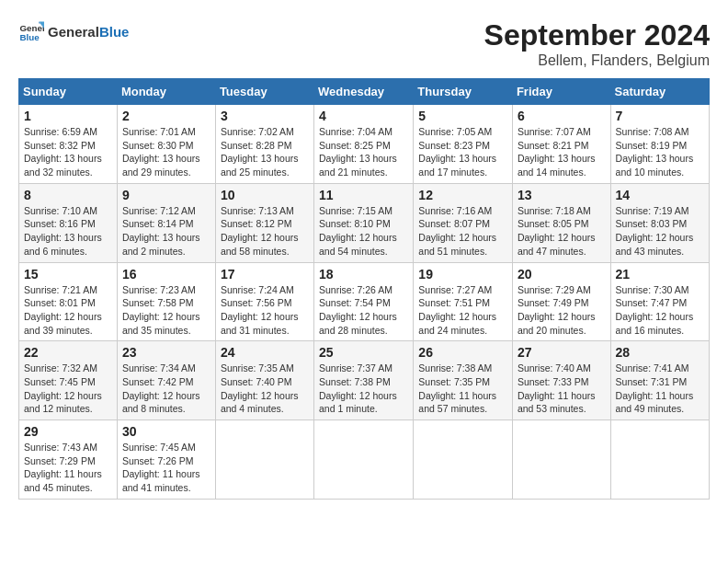  What do you see at coordinates (166, 311) in the screenshot?
I see `day-info: Sunrise: 7:23 AM Sunset: 7:58 PM Dayligh…` at bounding box center [166, 311].